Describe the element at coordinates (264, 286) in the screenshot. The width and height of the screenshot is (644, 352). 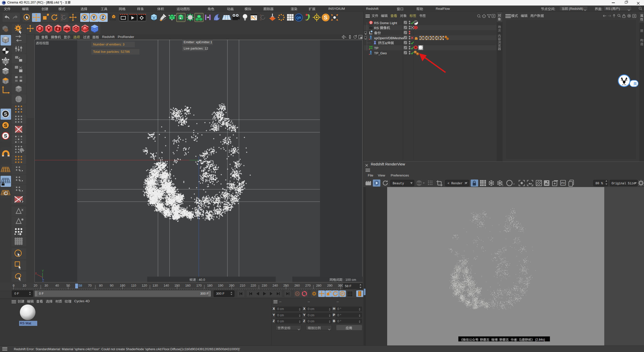
I see `svg-text: 230` at that location.